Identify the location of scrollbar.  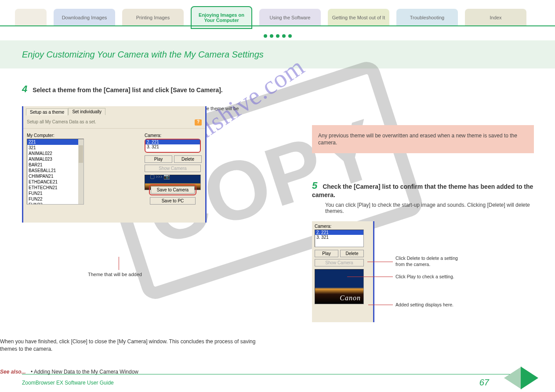
(81, 172).